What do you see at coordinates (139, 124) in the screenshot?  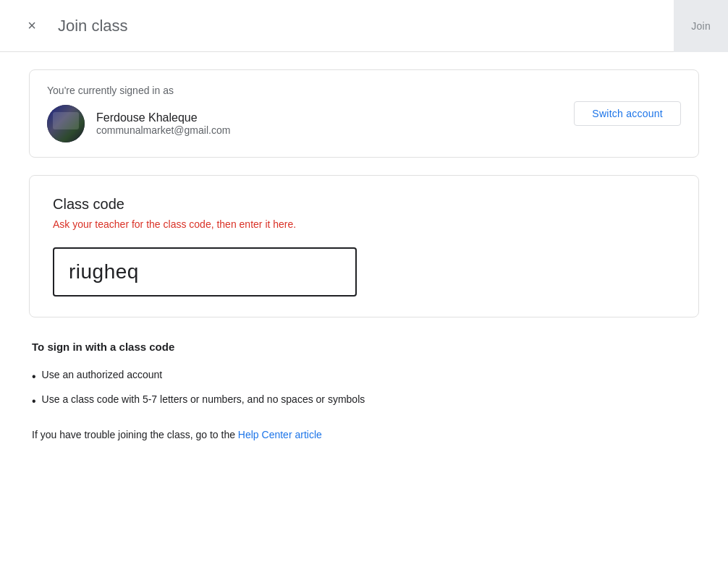 I see `account-row: Ferdouse Khaleque communalmarket@gmail.c…` at bounding box center [139, 124].